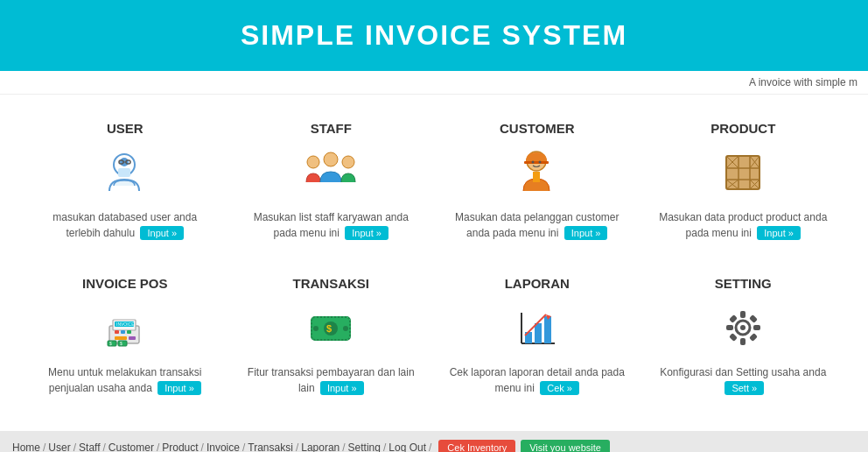 This screenshot has width=868, height=452. What do you see at coordinates (125, 128) in the screenshot?
I see `card-title-user: USER` at bounding box center [125, 128].